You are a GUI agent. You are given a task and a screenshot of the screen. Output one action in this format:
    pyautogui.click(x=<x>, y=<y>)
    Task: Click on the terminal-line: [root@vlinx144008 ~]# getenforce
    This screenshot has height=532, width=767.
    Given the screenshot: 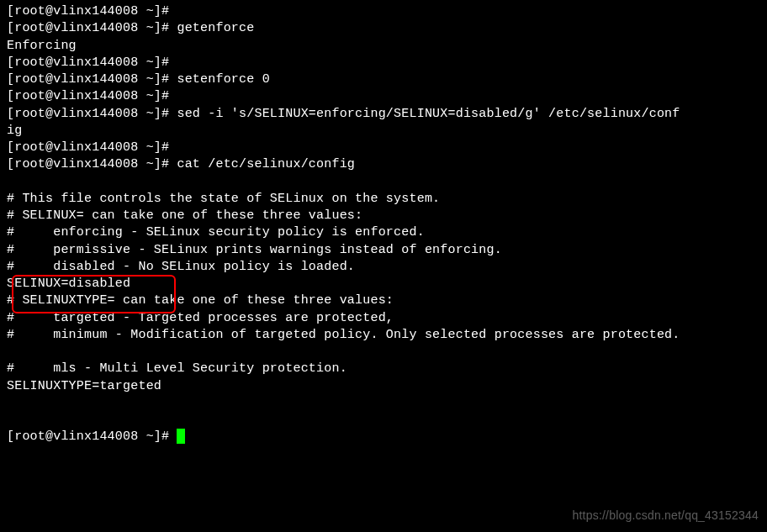 What is the action you would take?
    pyautogui.click(x=384, y=29)
    